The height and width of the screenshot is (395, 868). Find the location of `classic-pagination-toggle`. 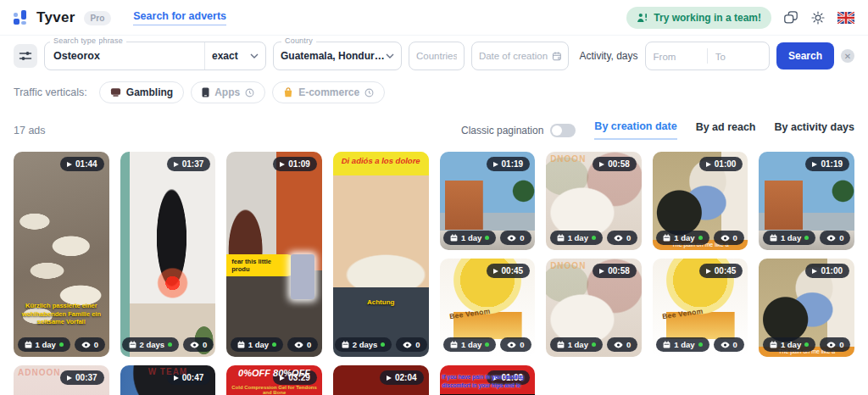

classic-pagination-toggle is located at coordinates (563, 131).